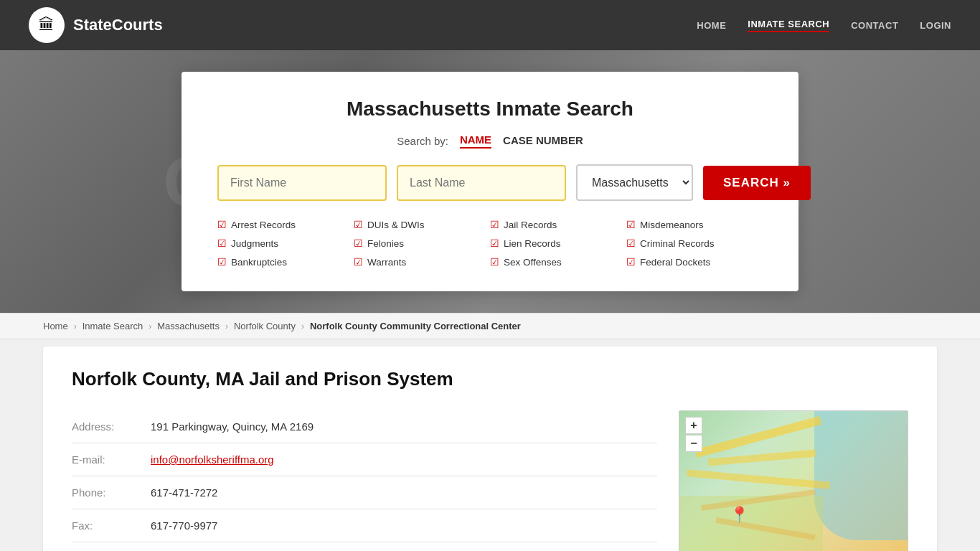 The image size is (980, 551). What do you see at coordinates (422, 262) in the screenshot?
I see `feature-item: ☑Warrants` at bounding box center [422, 262].